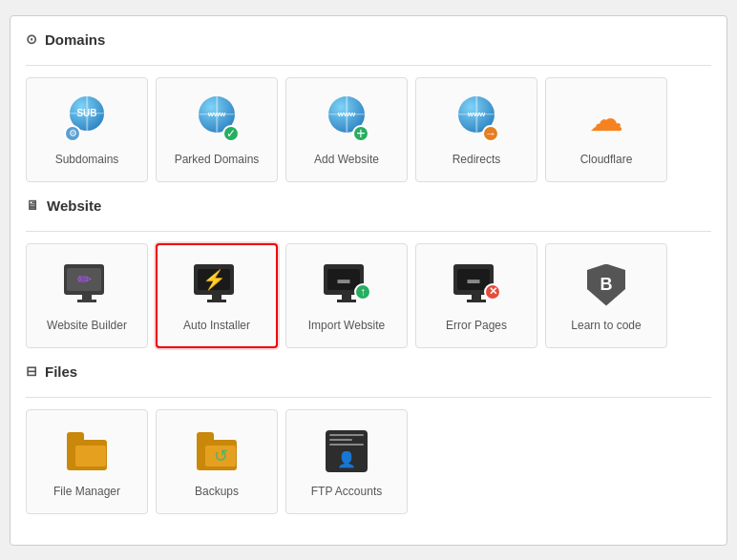 This screenshot has height=560, width=737. What do you see at coordinates (606, 130) in the screenshot?
I see `cloudflare-tile: ☁ Cloudflare` at bounding box center [606, 130].